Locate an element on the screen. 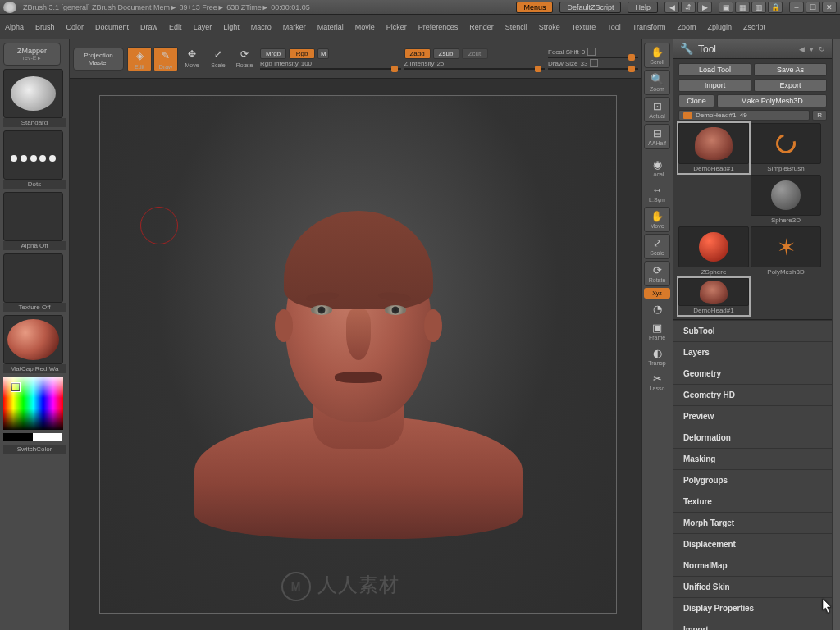 Image resolution: width=840 pixels, height=630 pixels. draw-size-slider is located at coordinates (593, 69).